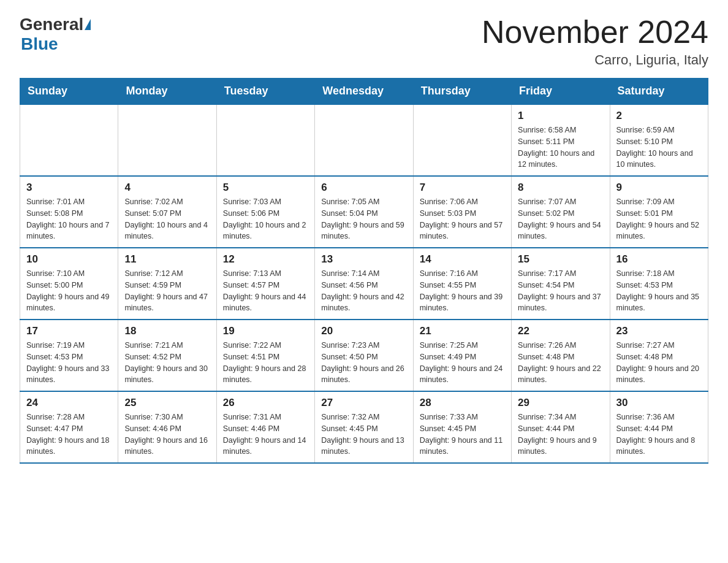  Describe the element at coordinates (364, 356) in the screenshot. I see `calendar-cell: 20Sunrise: 7:23 AMSunset: 4:50 PMDayligh…` at that location.